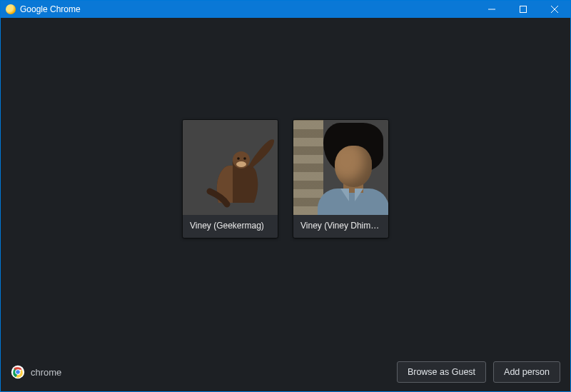 The width and height of the screenshot is (571, 392). Describe the element at coordinates (50, 9) in the screenshot. I see `window-title: Google Chrome` at that location.